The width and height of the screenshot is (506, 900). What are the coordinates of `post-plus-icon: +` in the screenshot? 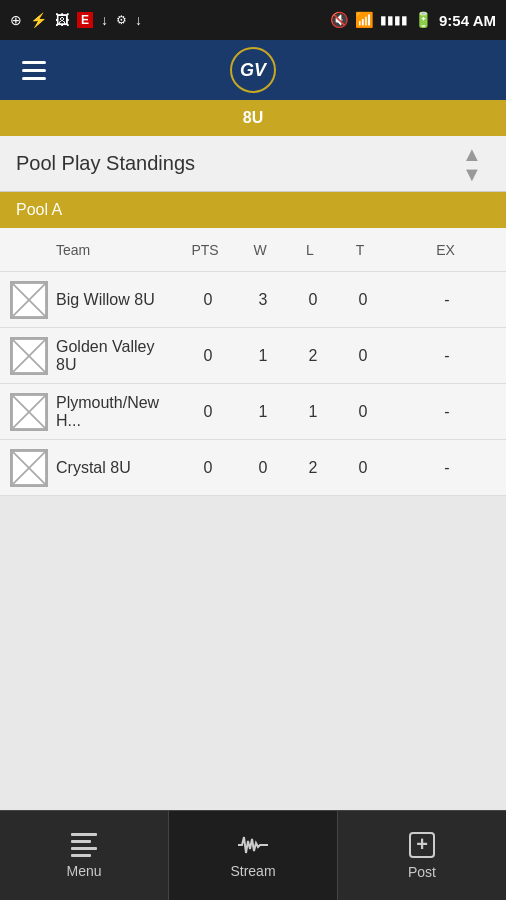 It's located at (422, 845).